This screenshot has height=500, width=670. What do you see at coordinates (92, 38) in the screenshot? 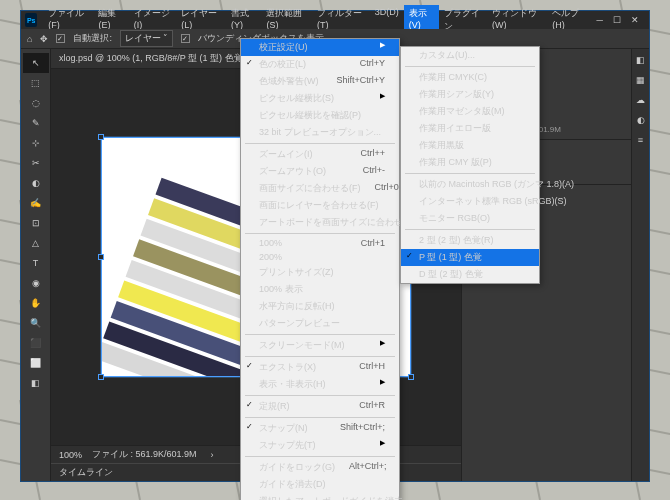
I see `autoselect-label: 自動選択:` at bounding box center [92, 38].